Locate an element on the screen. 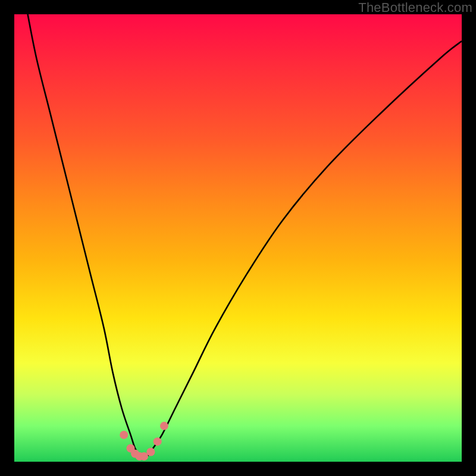 The image size is (476, 476). watermark-text: TheBottleneck.com is located at coordinates (415, 8).